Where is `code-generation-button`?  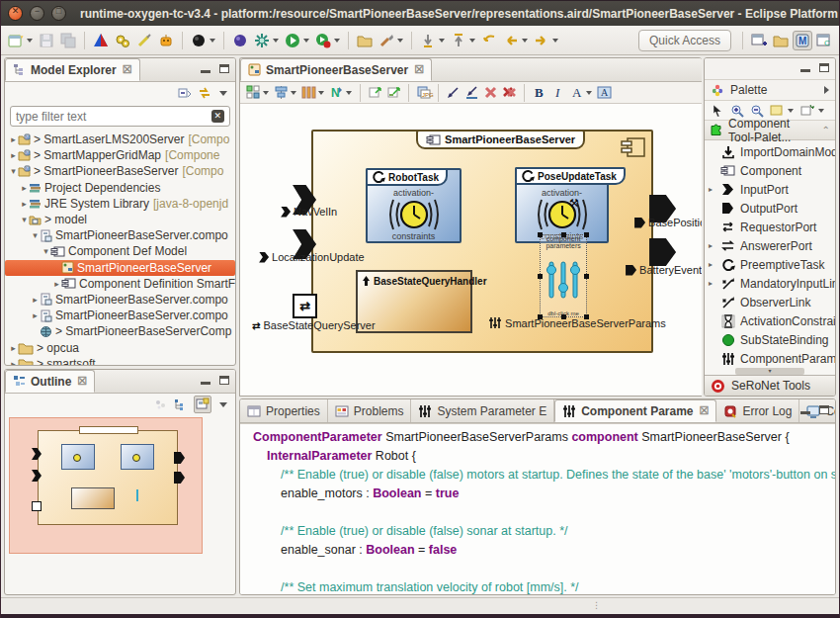
code-generation-button is located at coordinates (101, 41).